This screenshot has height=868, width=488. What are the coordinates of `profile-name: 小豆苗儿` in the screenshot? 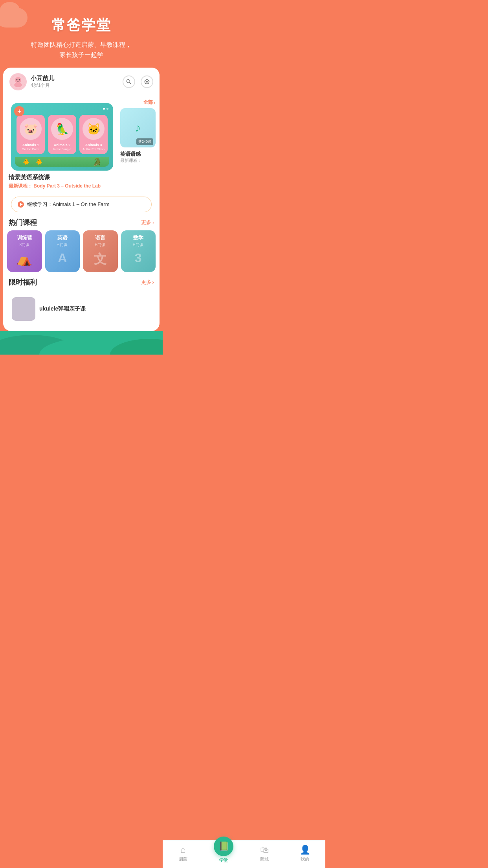 It's located at (42, 79).